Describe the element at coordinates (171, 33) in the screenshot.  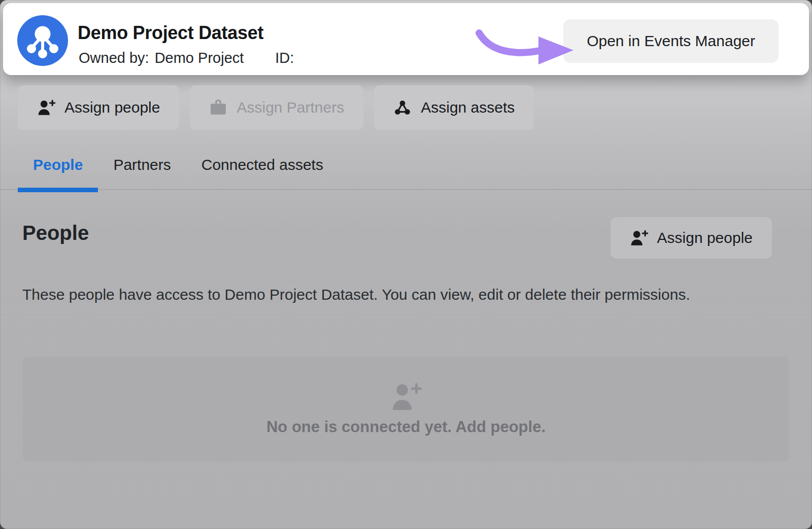
I see `page-title: Demo Project Dataset` at that location.